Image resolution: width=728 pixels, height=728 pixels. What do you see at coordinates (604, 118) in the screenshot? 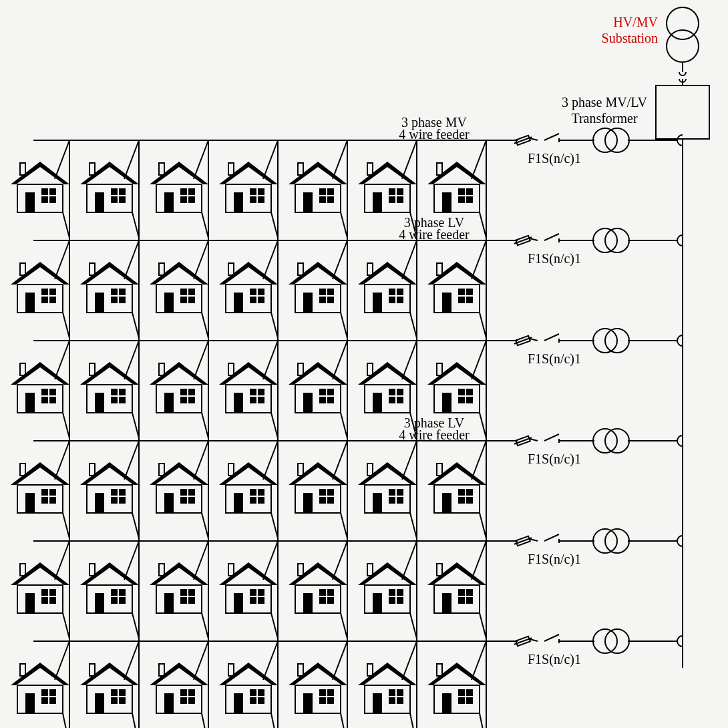
I see `transformer-label-2: Transformer` at bounding box center [604, 118].